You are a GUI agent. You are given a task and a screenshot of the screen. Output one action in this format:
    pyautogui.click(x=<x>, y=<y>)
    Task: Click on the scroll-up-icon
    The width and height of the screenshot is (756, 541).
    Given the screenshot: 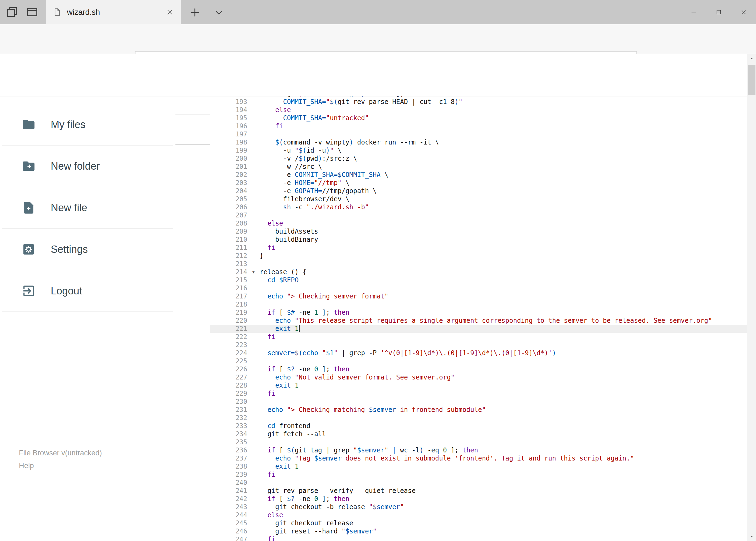 What is the action you would take?
    pyautogui.click(x=752, y=59)
    